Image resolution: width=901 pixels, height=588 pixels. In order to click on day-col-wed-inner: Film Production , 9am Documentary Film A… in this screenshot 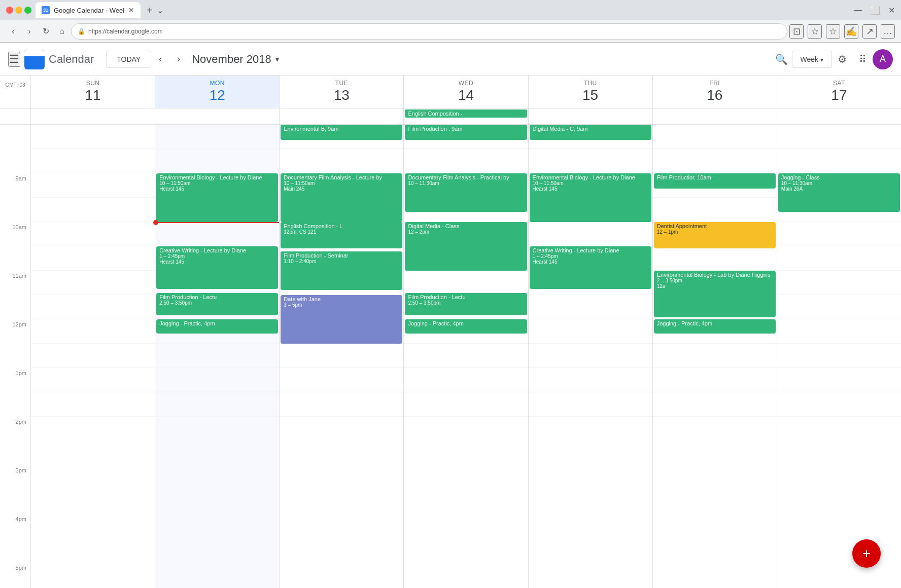, I will do `click(466, 356)`.